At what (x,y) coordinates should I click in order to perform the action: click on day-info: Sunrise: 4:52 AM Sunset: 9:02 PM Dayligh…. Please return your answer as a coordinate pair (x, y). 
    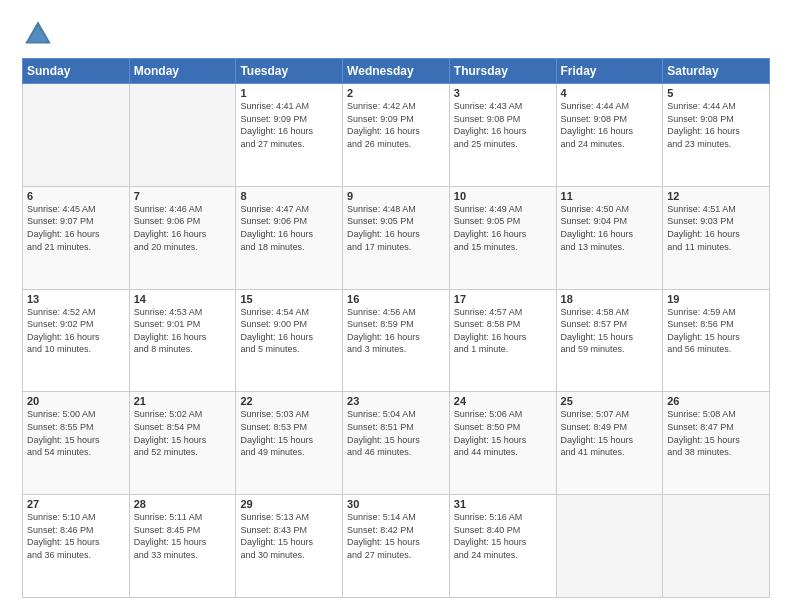
    Looking at the image, I should click on (76, 331).